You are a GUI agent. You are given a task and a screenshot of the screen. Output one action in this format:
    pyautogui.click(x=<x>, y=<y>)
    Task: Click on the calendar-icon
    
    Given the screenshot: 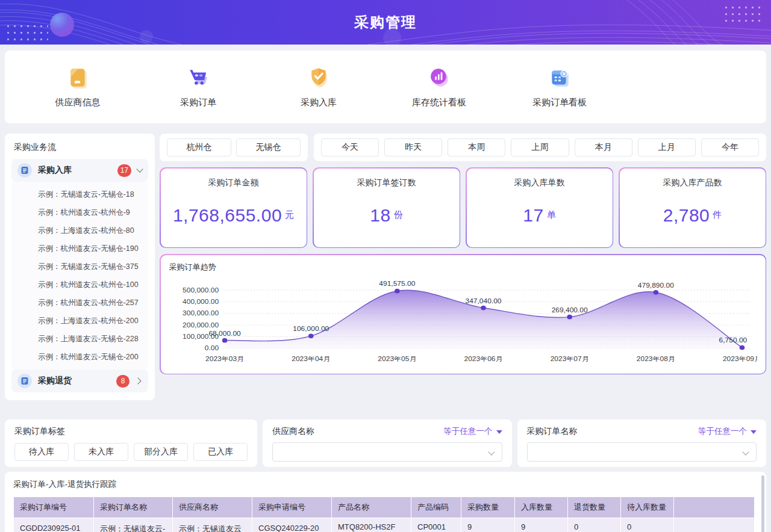 What is the action you would take?
    pyautogui.click(x=560, y=78)
    